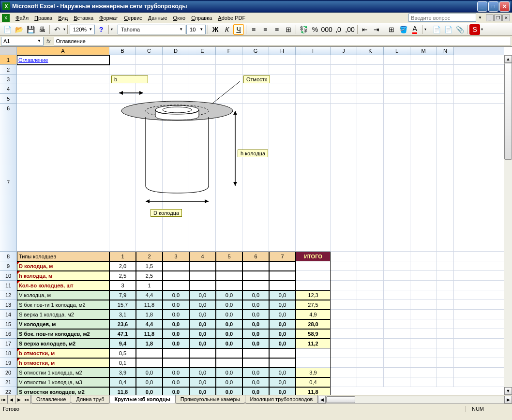 The width and height of the screenshot is (512, 420). What do you see at coordinates (256, 276) in the screenshot?
I see `cell-G10` at bounding box center [256, 276].